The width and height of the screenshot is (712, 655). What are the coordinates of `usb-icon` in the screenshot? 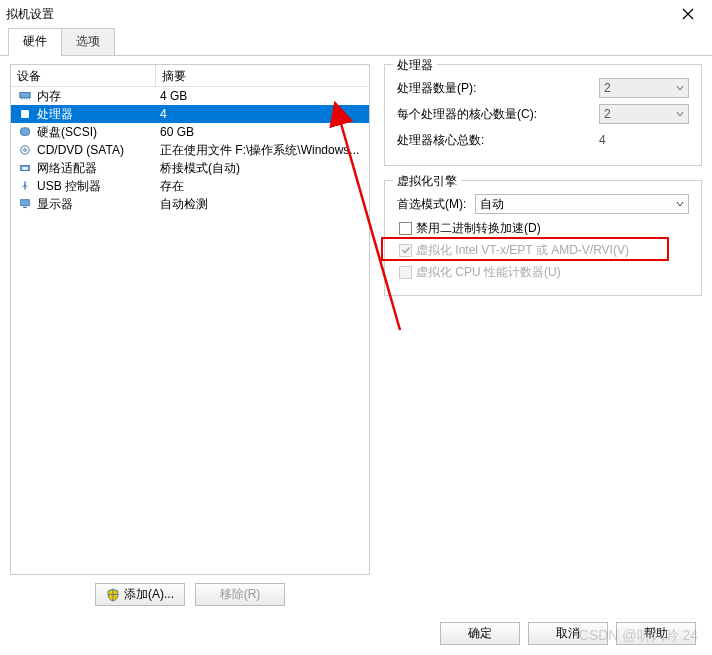 It's located at (25, 186).